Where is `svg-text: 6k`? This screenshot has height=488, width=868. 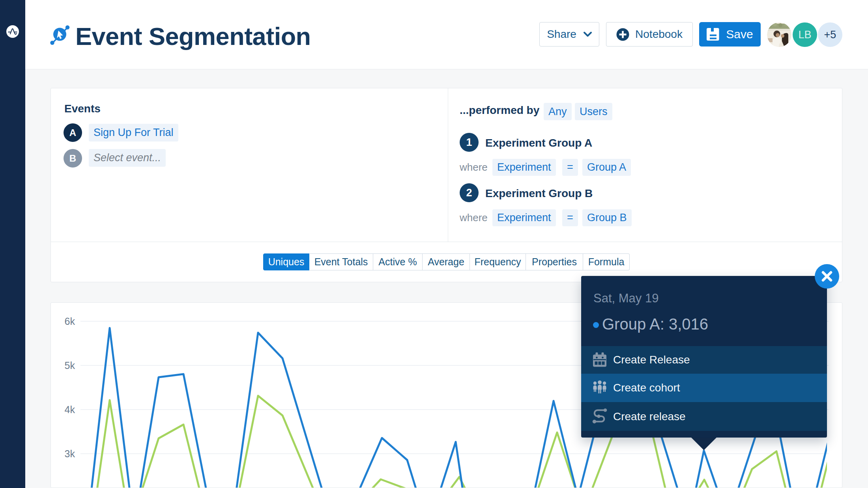
svg-text: 6k is located at coordinates (70, 321).